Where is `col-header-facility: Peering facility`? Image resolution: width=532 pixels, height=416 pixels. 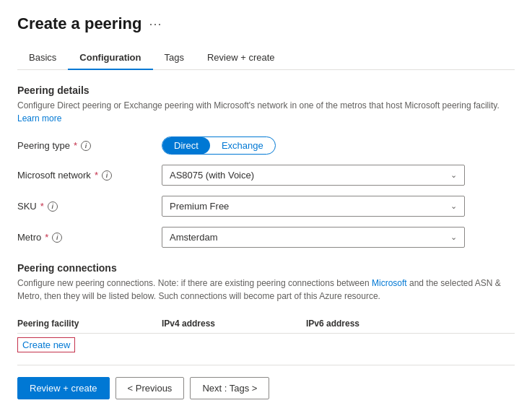 col-header-facility: Peering facility is located at coordinates (90, 324).